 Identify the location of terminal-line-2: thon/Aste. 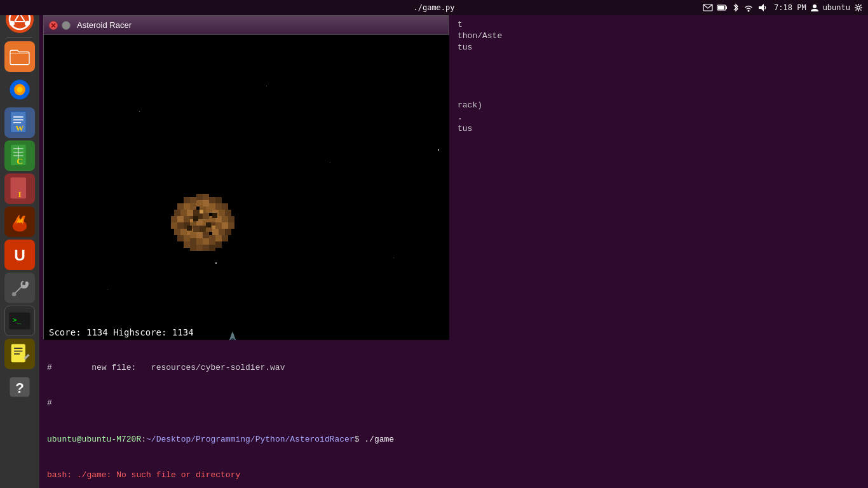
(480, 36).